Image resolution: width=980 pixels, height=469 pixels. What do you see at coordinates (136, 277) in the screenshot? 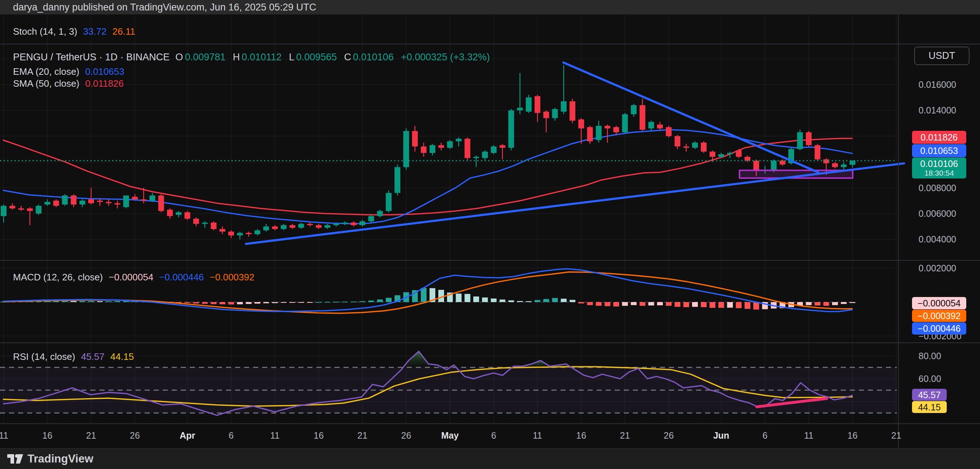
I see `macd-legend: MACD (12, 26, close) −0.000054 −0.000446…` at bounding box center [136, 277].